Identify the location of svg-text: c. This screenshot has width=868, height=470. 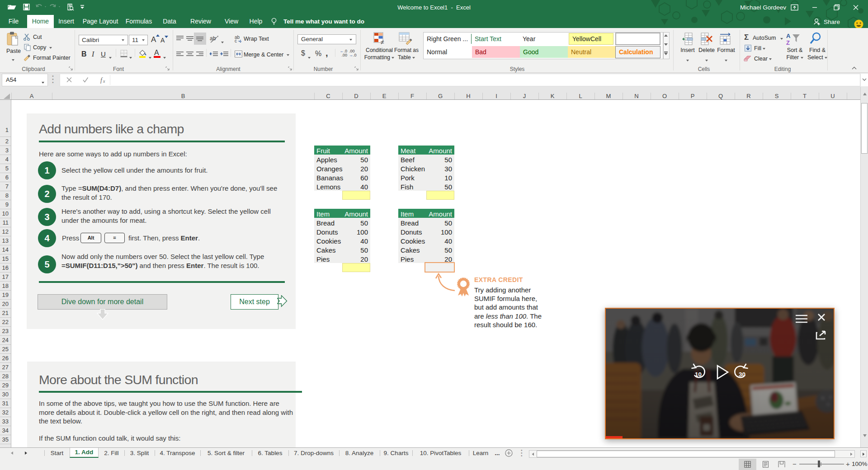
(236, 41).